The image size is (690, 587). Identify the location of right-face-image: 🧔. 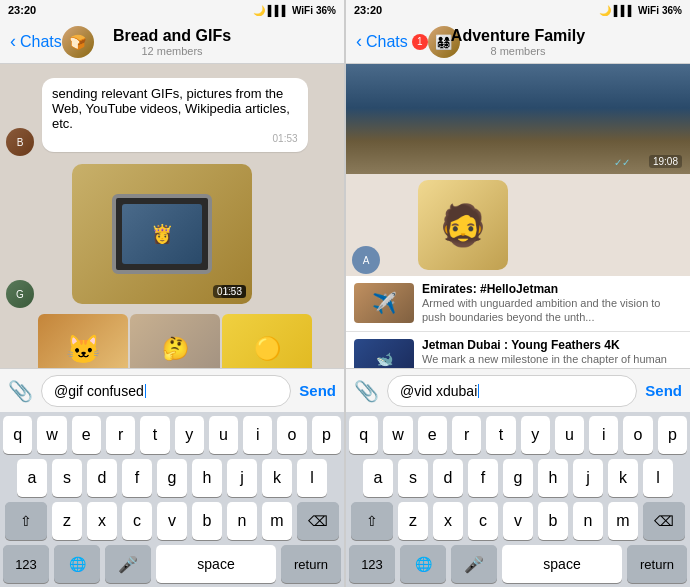
(463, 225).